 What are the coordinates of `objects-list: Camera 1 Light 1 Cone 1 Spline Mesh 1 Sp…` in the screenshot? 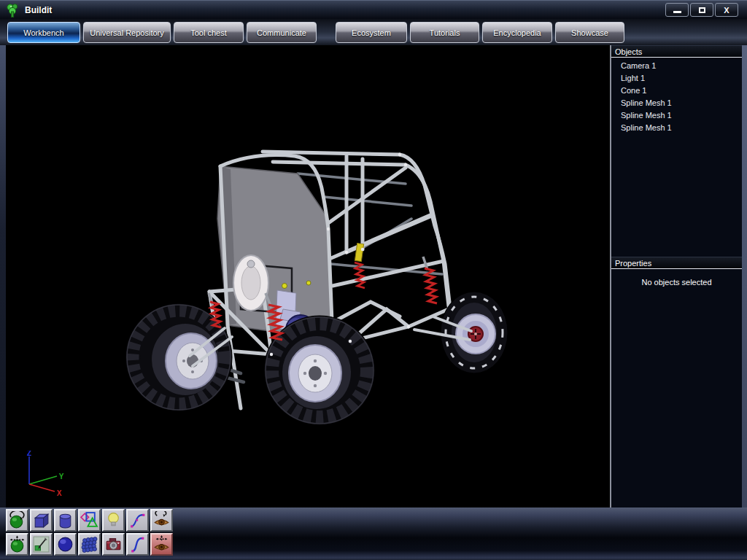 It's located at (677, 158).